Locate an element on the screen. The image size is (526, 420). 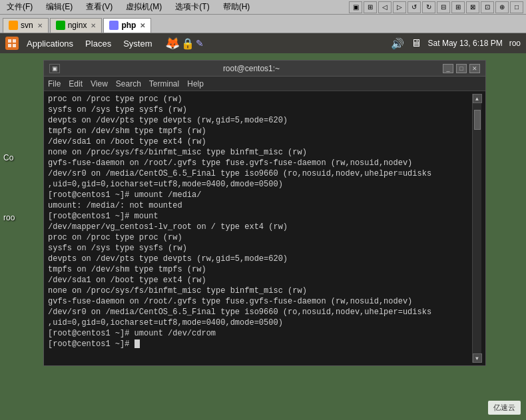
menu-edit: 编辑(E) is located at coordinates (59, 7).